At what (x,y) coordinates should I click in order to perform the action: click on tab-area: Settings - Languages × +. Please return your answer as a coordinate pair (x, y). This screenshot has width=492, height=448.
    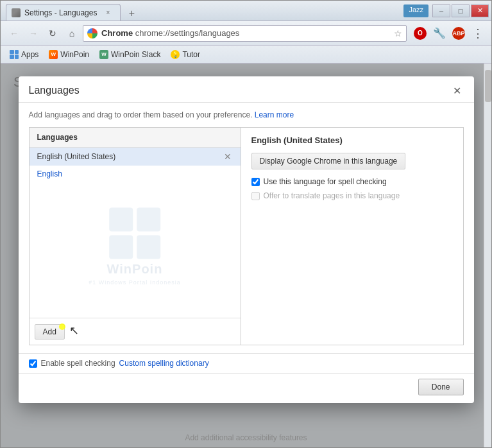
    Looking at the image, I should click on (73, 10).